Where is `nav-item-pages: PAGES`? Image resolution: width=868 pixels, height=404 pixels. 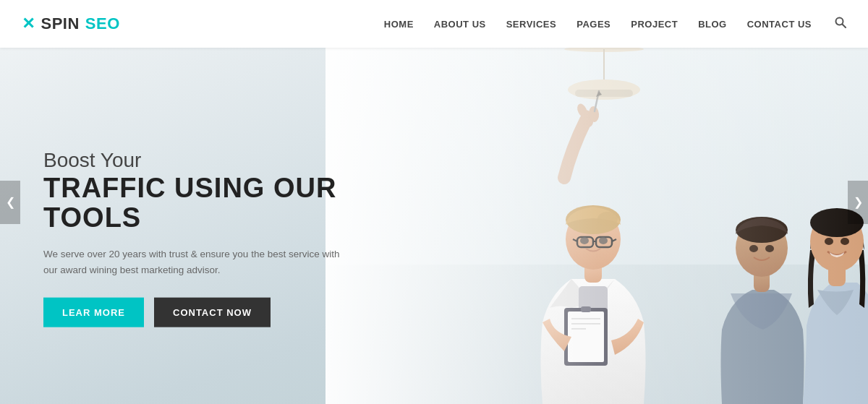 nav-item-pages: PAGES is located at coordinates (593, 24).